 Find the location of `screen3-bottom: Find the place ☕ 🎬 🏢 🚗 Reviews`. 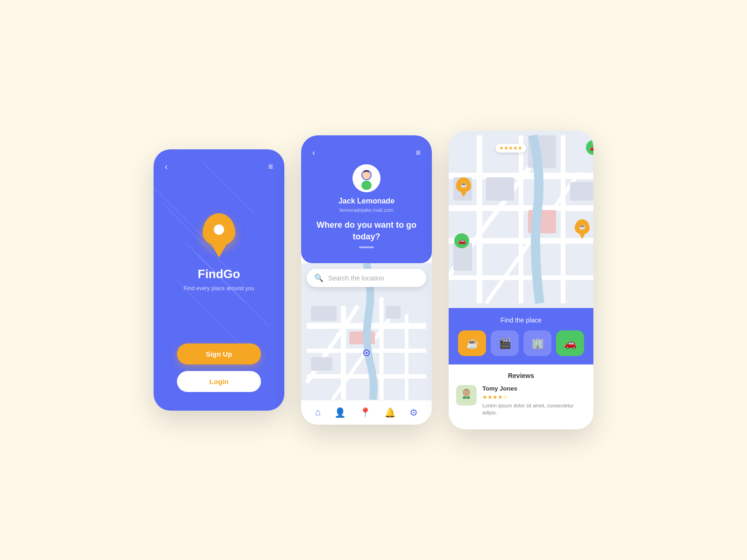

screen3-bottom: Find the place ☕ 🎬 🏢 🚗 Reviews is located at coordinates (521, 369).